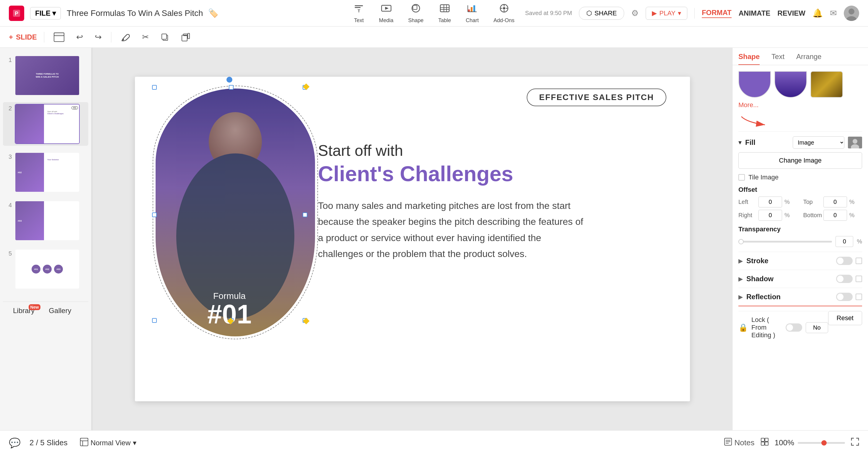 This screenshot has width=868, height=455. Describe the element at coordinates (739, 443) in the screenshot. I see `notes-button: Notes` at that location.